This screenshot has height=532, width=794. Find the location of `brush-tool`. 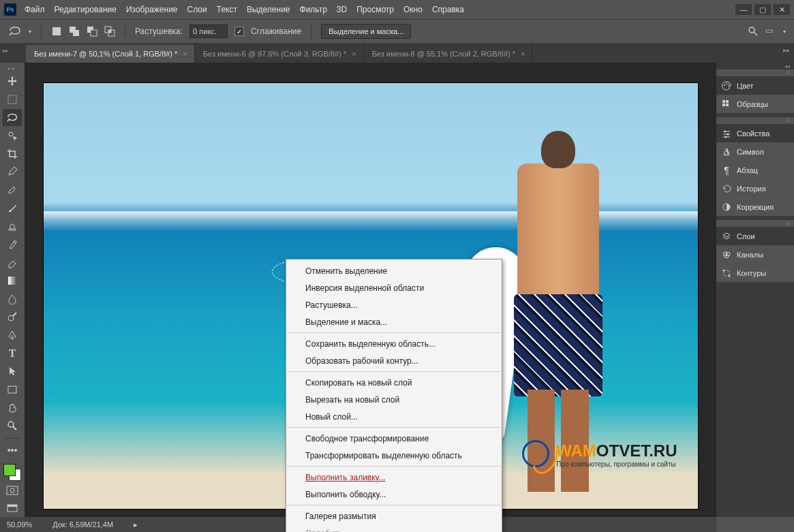

brush-tool is located at coordinates (12, 208).